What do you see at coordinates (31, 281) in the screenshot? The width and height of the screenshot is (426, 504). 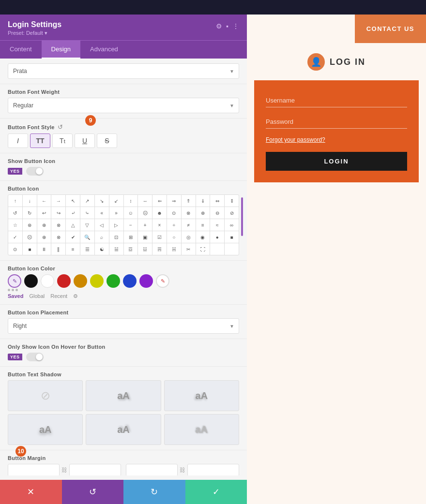 I see `color-swatch-black` at bounding box center [31, 281].